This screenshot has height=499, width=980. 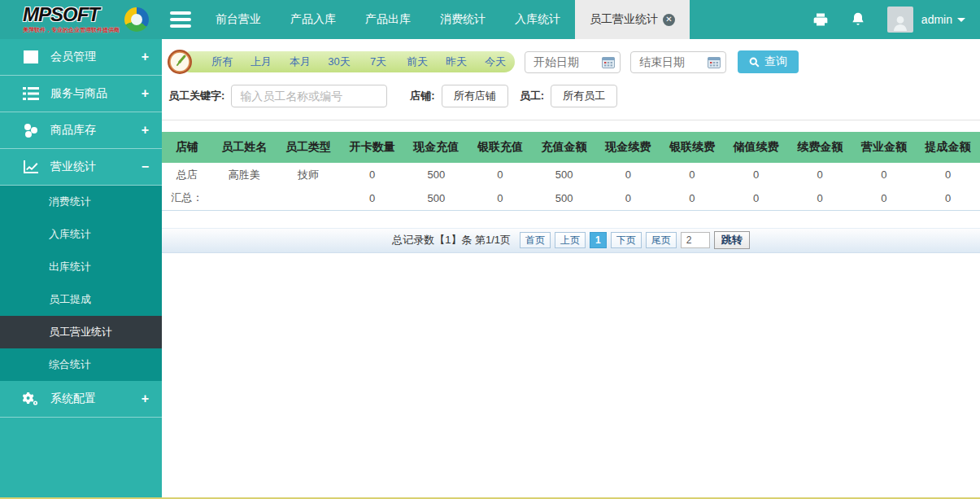 I want to click on collapse-icon: −, so click(x=145, y=167).